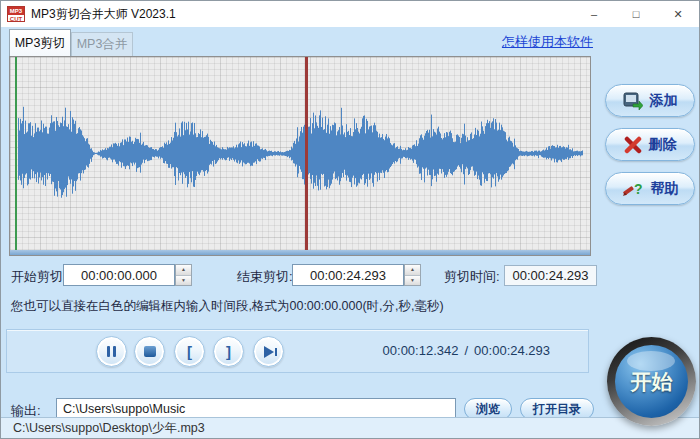 Image resolution: width=700 pixels, height=439 pixels. I want to click on hint-text: 您也可以直接在白色的编辑框内输入时间段,格式为00:00:00.000(时,分,…, so click(228, 306).